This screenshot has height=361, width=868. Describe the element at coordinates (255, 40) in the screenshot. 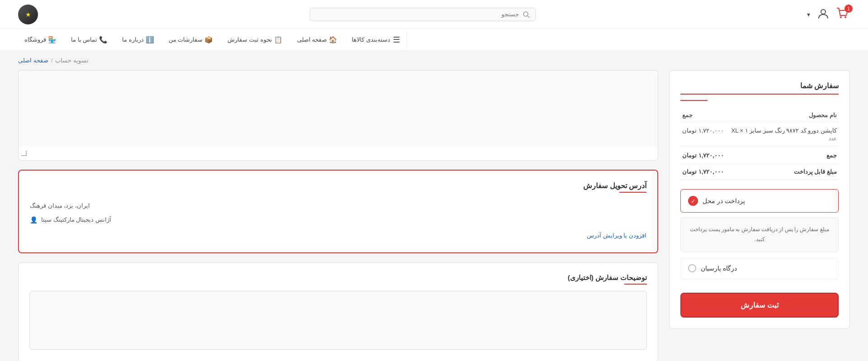

I see `sidebar-item-order-guide: 📋 نحوه ثبت سفارش` at that location.